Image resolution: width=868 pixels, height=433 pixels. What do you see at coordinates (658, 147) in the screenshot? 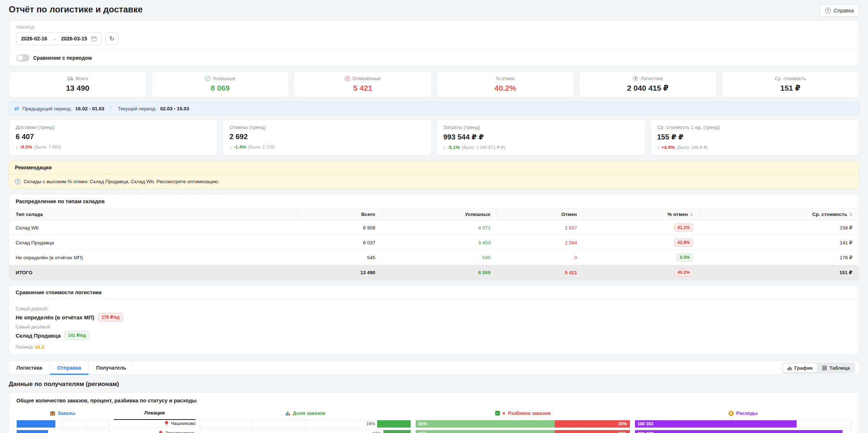
I see `trend-arrow-icon: ↑` at bounding box center [658, 147].